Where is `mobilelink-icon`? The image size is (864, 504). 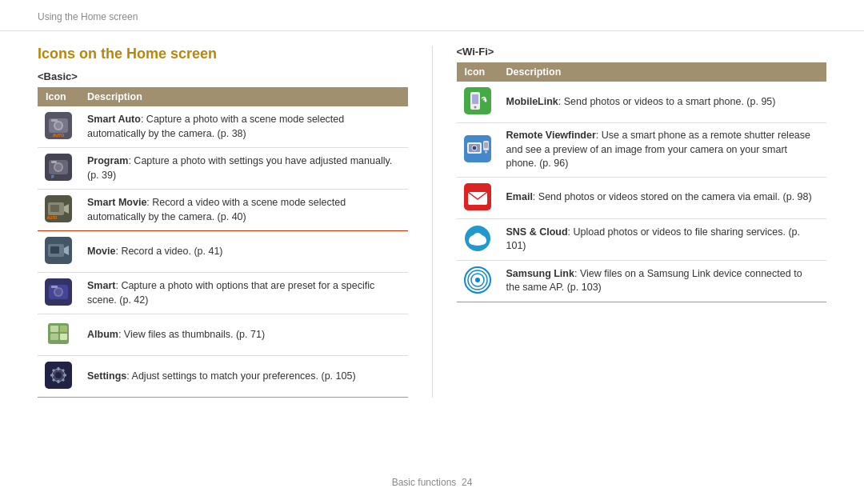 mobilelink-icon is located at coordinates (478, 101).